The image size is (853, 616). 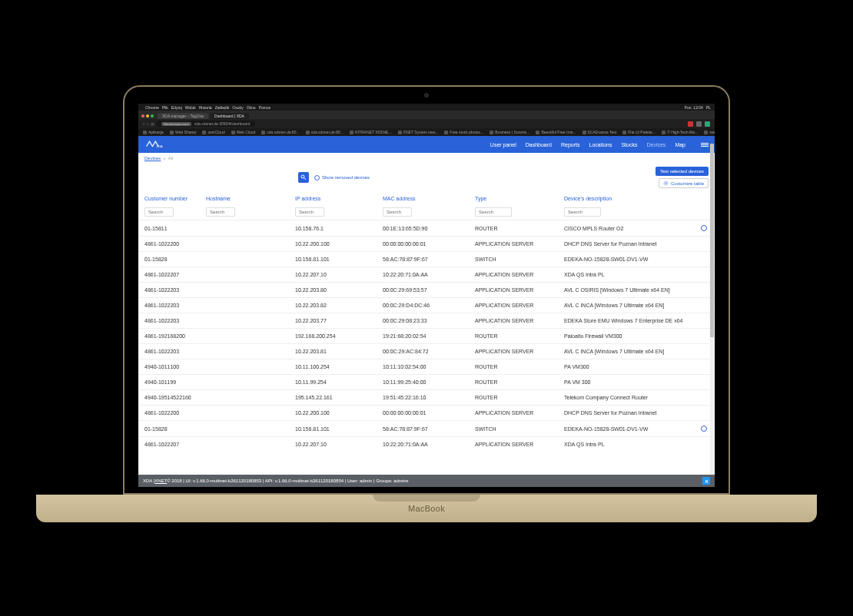 I want to click on nav-item-locations: Locations, so click(x=600, y=144).